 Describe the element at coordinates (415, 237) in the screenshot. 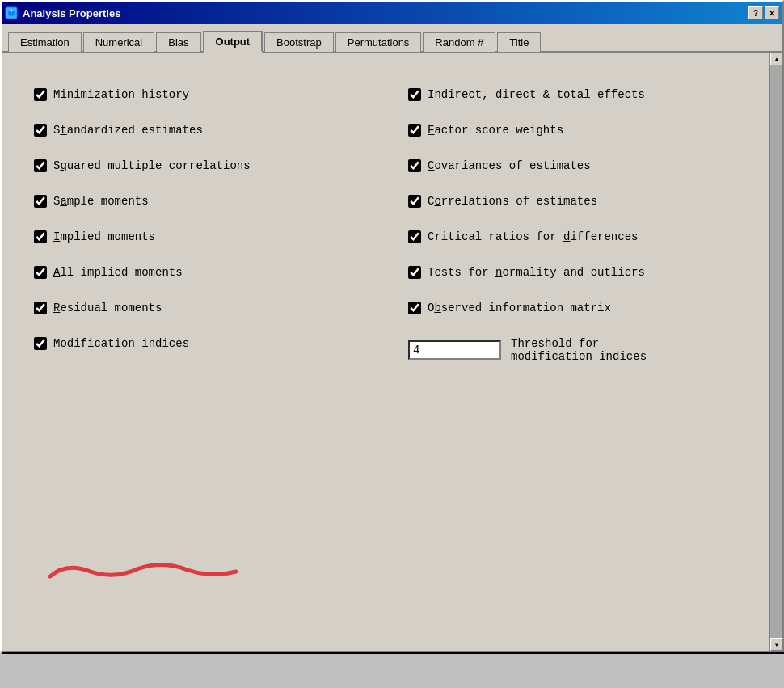

I see `checkbox-critical-ratios` at that location.